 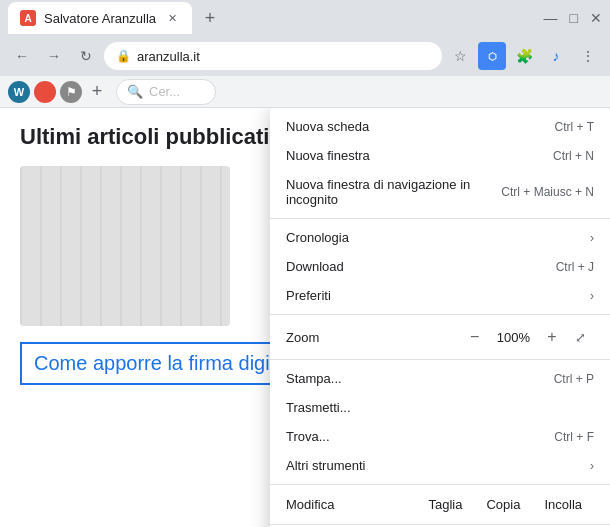 I want to click on taglia-button: Taglia, so click(x=445, y=504).